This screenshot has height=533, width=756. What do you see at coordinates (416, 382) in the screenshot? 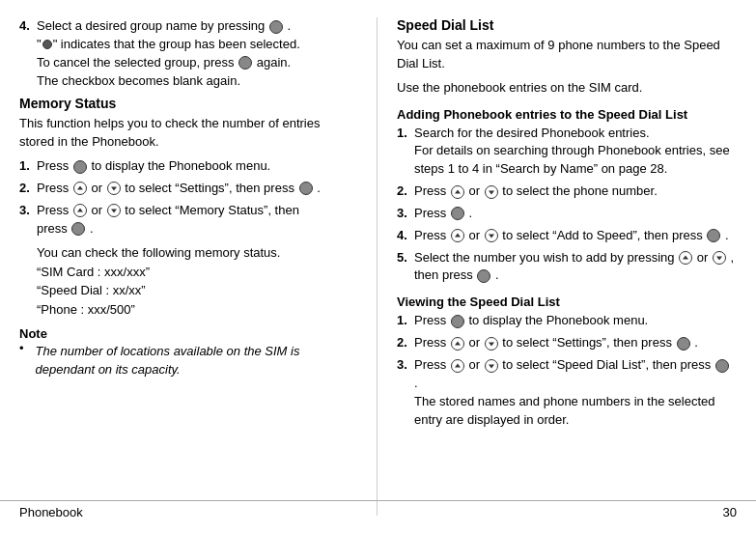
I see `view-step3-after: .` at bounding box center [416, 382].